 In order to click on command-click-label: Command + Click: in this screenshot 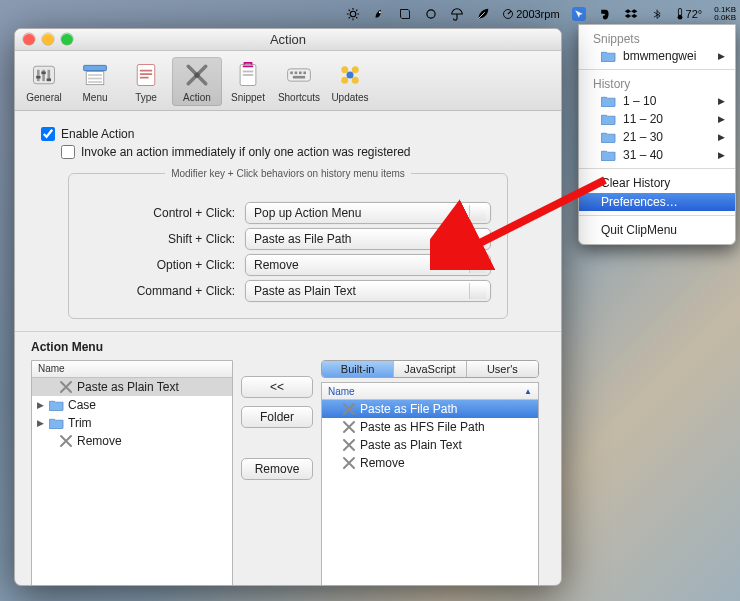, I will do `click(160, 291)`.